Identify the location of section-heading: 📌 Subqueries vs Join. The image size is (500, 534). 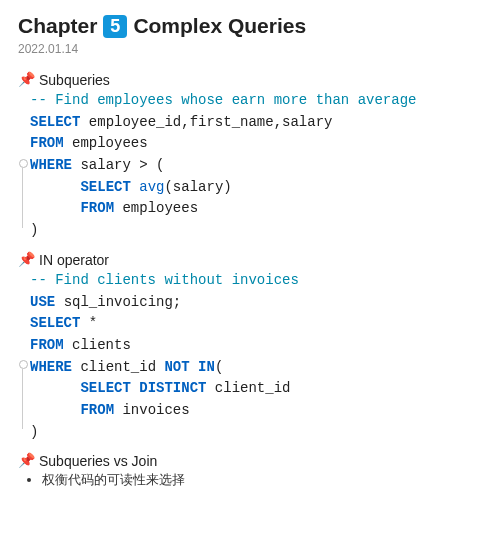
(250, 461).